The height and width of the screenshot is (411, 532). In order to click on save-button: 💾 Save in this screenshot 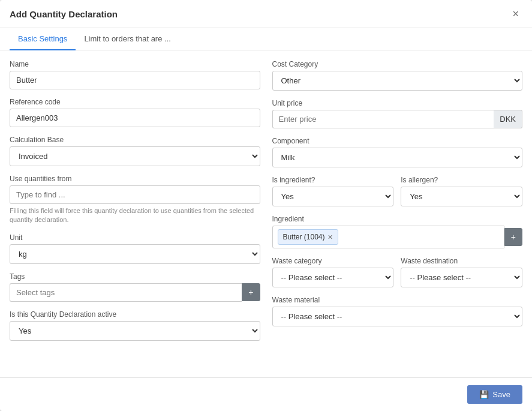, I will do `click(495, 395)`.